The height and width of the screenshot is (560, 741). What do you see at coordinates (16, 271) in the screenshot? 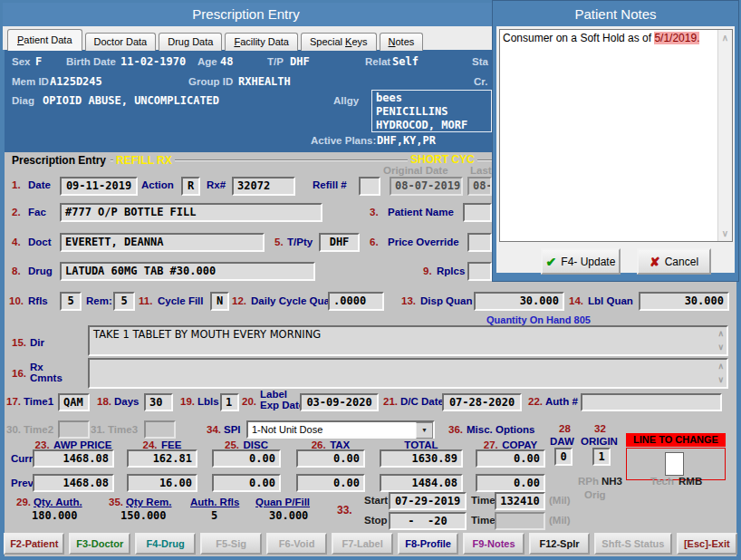
I see `drug-num: 8.` at bounding box center [16, 271].